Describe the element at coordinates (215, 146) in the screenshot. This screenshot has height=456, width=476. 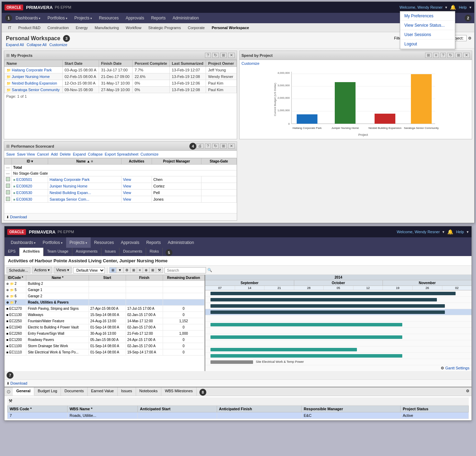
I see `sc-refresh-btn: ↻` at that location.